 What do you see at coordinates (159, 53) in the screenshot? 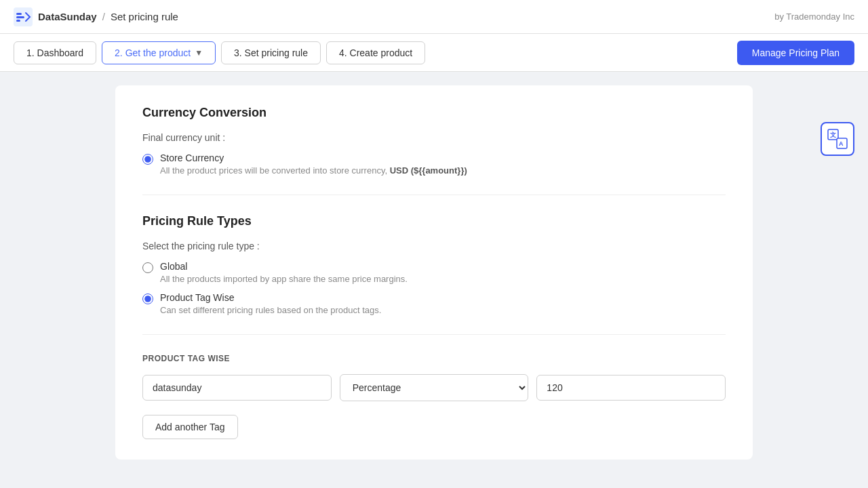
I see `step-get-product-button: 2. Get the product ▼` at bounding box center [159, 53].